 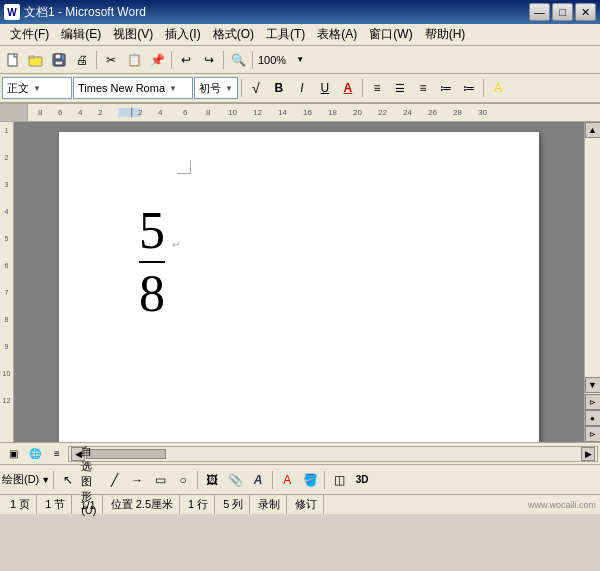 What do you see at coordinates (224, 60) in the screenshot?
I see `separator3` at bounding box center [224, 60].